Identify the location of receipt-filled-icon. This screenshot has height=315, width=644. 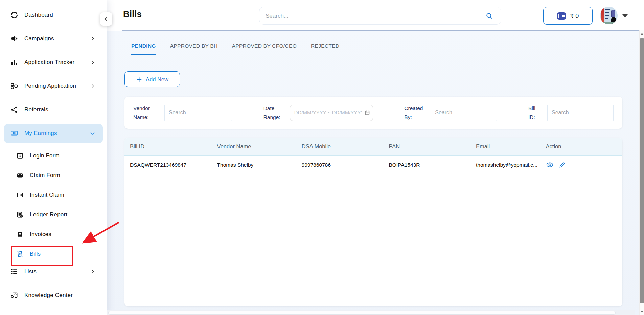
(20, 234).